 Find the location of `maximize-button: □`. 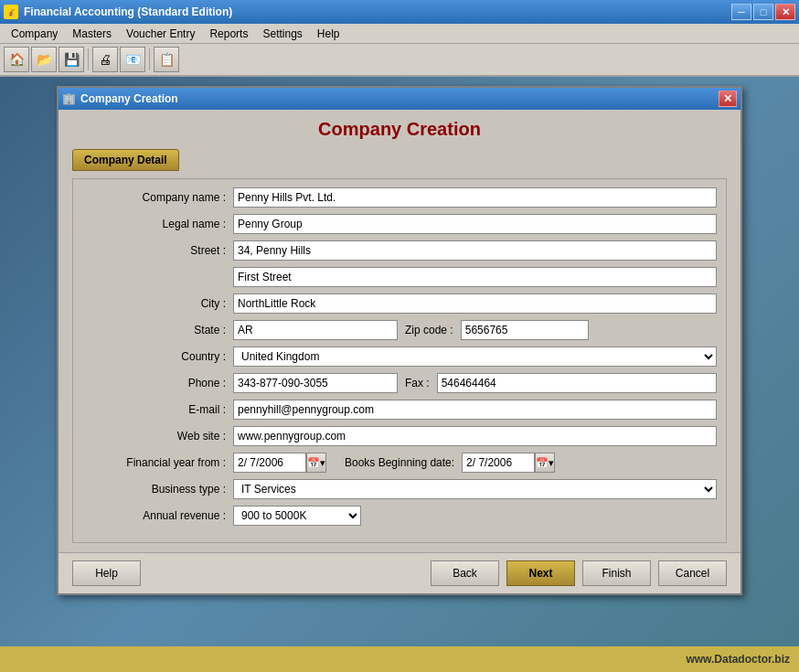

maximize-button: □ is located at coordinates (763, 12).